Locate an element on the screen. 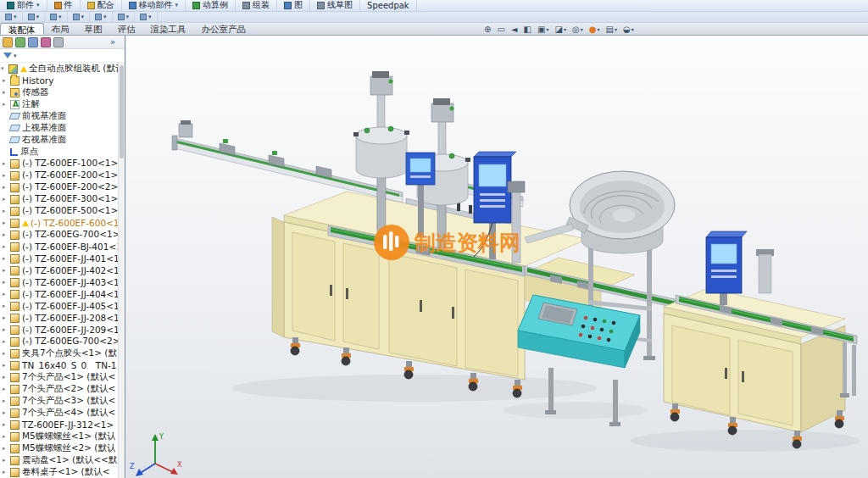  filter-funnel-icon is located at coordinates (8, 56).